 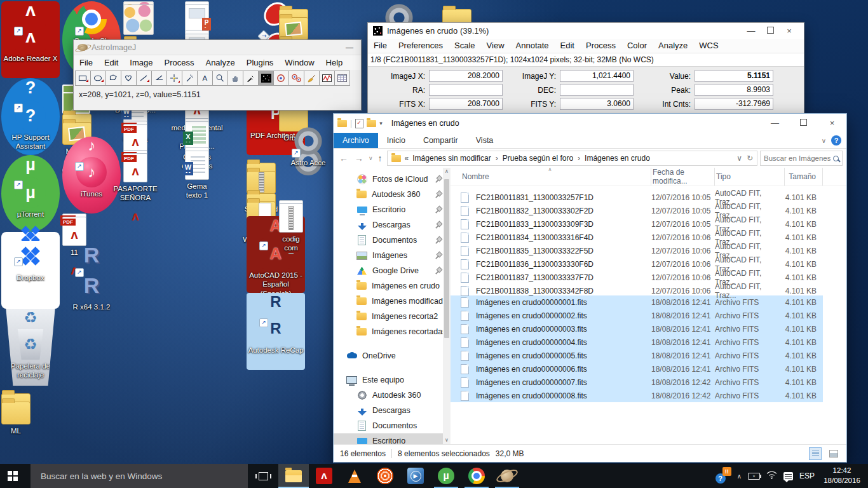 I want to click on nav-item: Este equipo, so click(x=392, y=380).